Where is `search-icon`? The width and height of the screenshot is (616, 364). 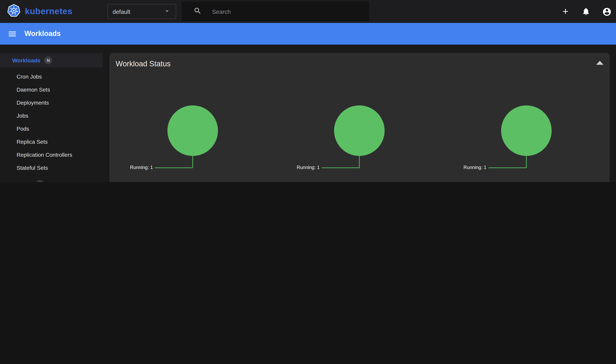 search-icon is located at coordinates (198, 12).